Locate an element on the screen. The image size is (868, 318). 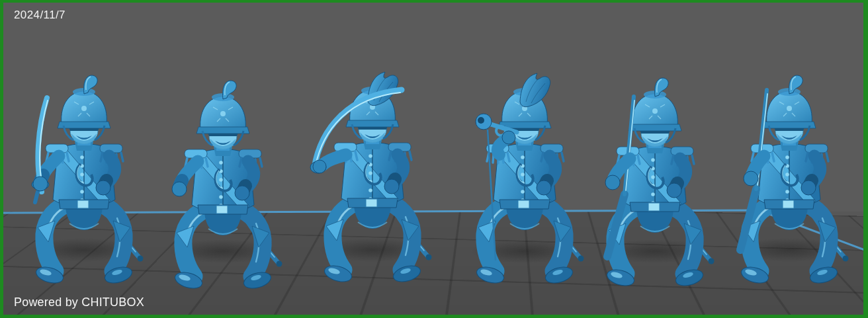
model-rider-carbine-vertical is located at coordinates (655, 183).